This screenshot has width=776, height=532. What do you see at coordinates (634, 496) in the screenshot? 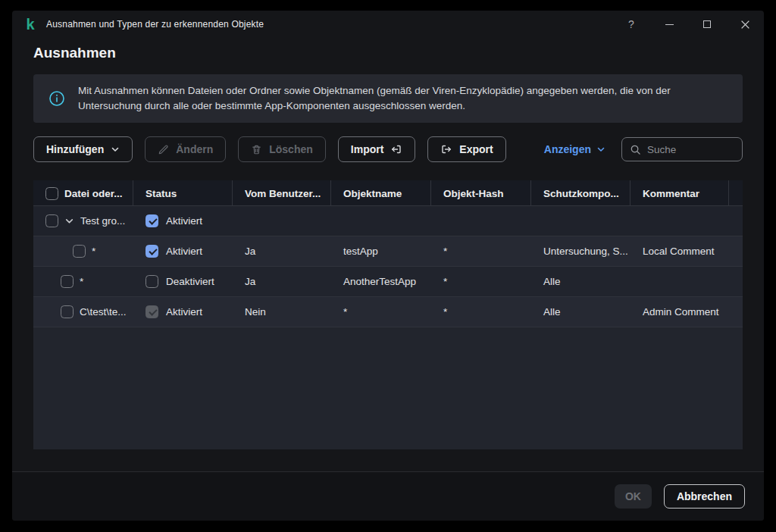
I see `ok-button: OK` at bounding box center [634, 496].